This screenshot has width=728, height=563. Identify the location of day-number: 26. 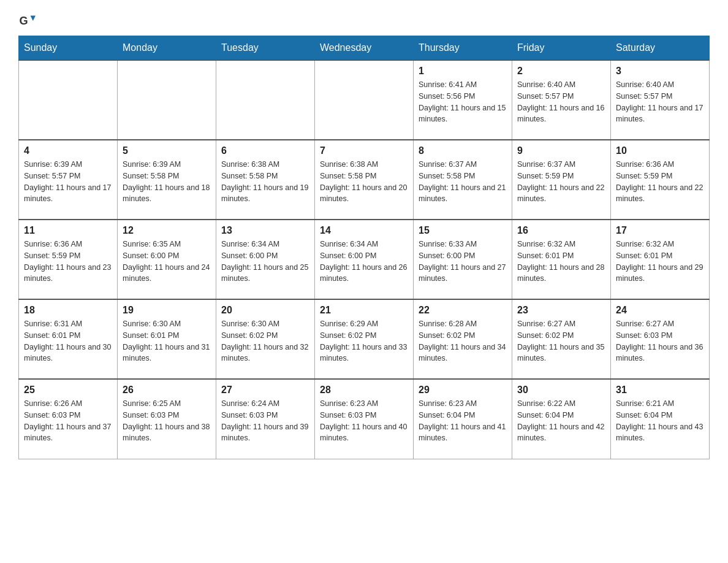
(167, 390).